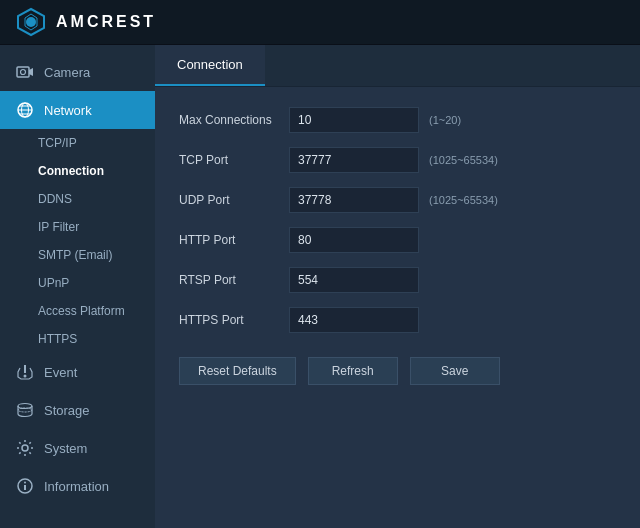 The height and width of the screenshot is (528, 640). Describe the element at coordinates (78, 311) in the screenshot. I see `submenu-accessplatform: Access Platform` at that location.